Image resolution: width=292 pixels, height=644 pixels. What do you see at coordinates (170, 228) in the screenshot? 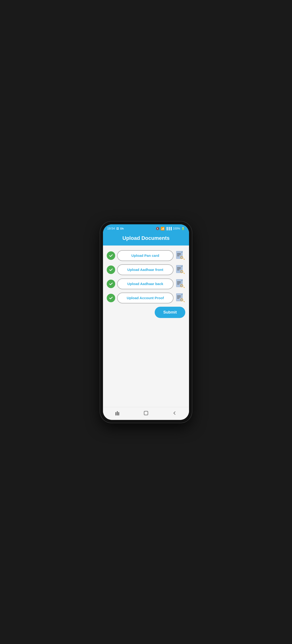
I see `status-right: 🔇 📶 ▐▐▐ 100% 🔋` at bounding box center [170, 228].